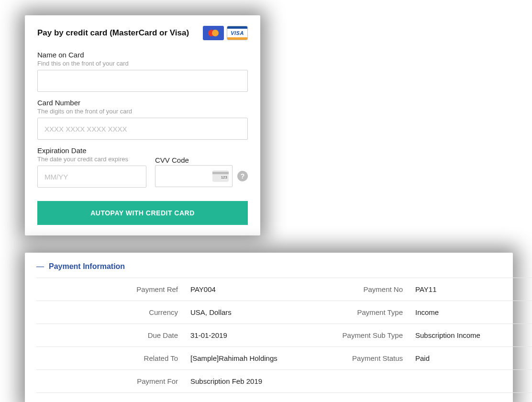  What do you see at coordinates (284, 313) in the screenshot?
I see `table-row: Currency USA, Dollars Payment Type Incom…` at bounding box center [284, 313].